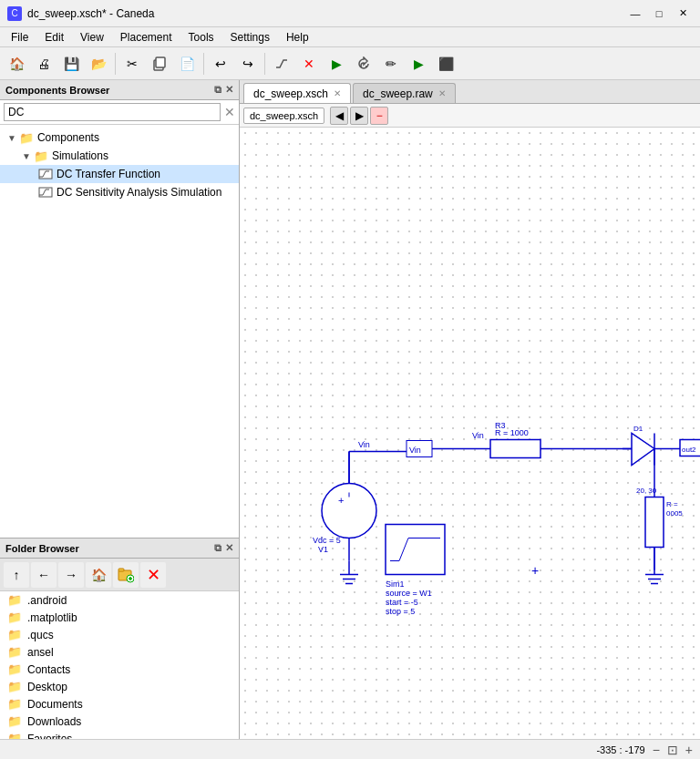 The image size is (700, 759). Describe the element at coordinates (119, 174) in the screenshot. I see `tree-item-dc-transfer: DC Transfer Function` at that location.